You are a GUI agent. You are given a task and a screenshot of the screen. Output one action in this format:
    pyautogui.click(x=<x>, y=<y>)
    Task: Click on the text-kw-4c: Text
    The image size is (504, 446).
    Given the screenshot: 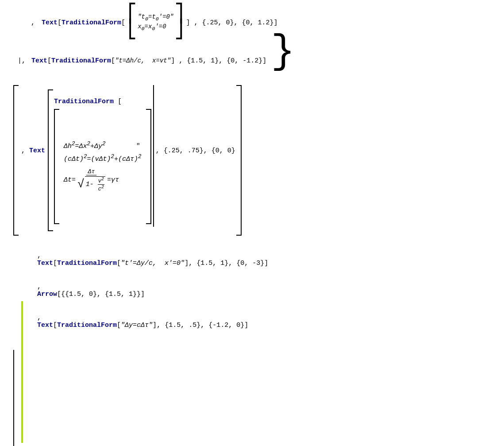 What is the action you would take?
    pyautogui.click(x=45, y=325)
    